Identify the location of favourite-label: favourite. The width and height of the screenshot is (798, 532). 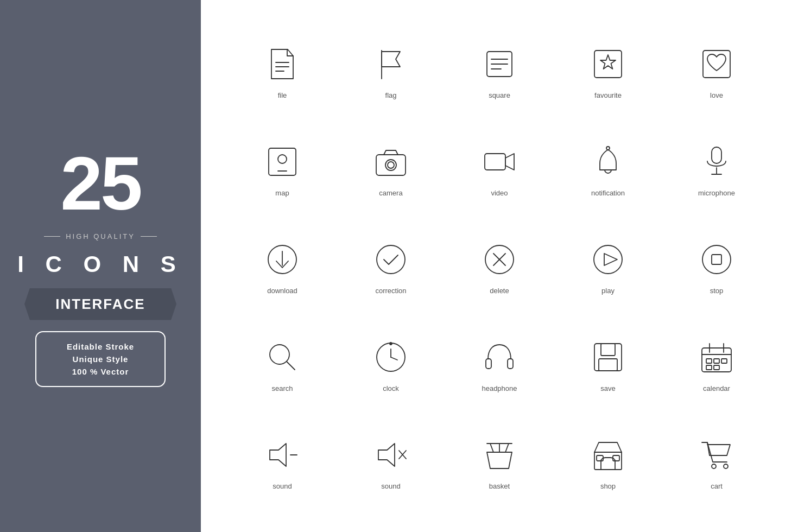
(608, 96).